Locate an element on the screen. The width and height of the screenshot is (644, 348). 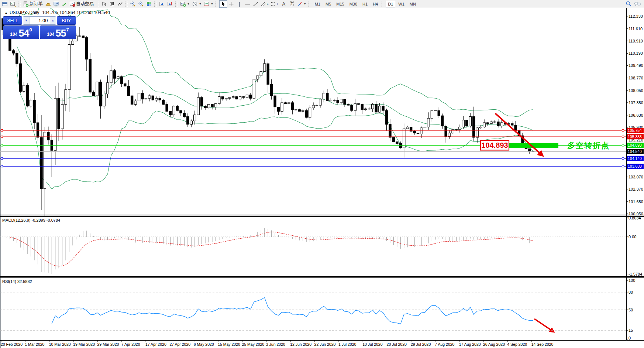
step-end-button is located at coordinates (170, 4).